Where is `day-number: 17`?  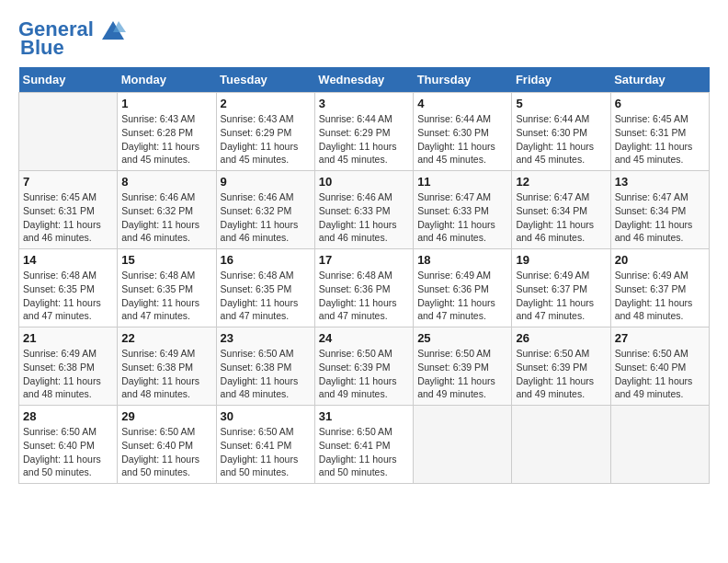
day-number: 17 is located at coordinates (364, 259).